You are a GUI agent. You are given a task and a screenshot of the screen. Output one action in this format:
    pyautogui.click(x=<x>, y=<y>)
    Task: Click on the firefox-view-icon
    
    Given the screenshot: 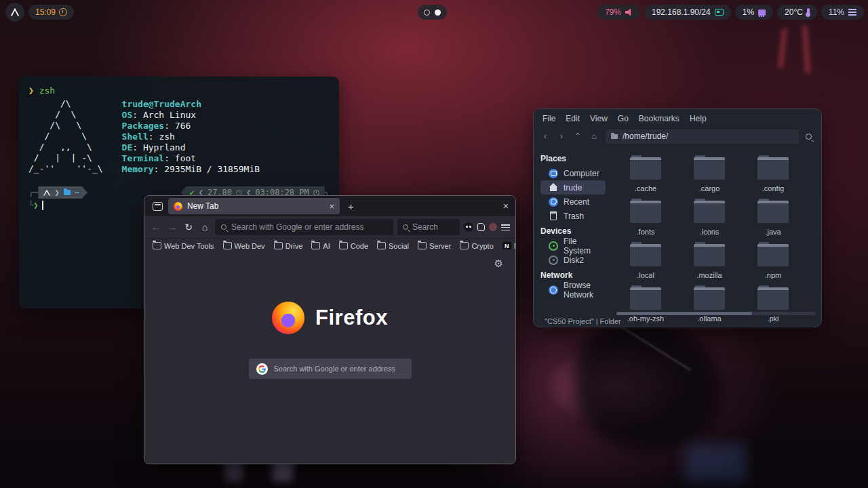 What is the action you would take?
    pyautogui.click(x=157, y=206)
    